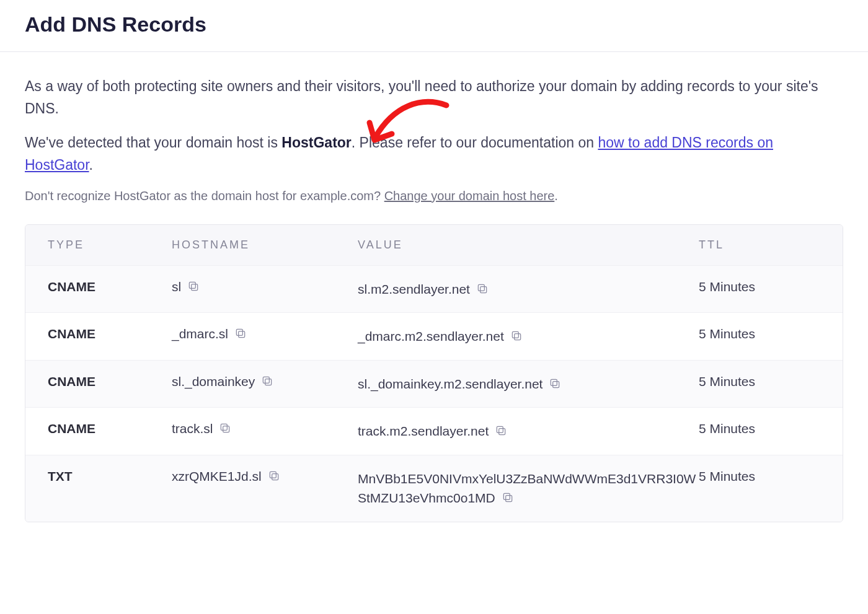 Image resolution: width=868 pixels, height=614 pixels. What do you see at coordinates (433, 336) in the screenshot?
I see `value-text: _dmarc.m2.sendlayer.net` at bounding box center [433, 336].